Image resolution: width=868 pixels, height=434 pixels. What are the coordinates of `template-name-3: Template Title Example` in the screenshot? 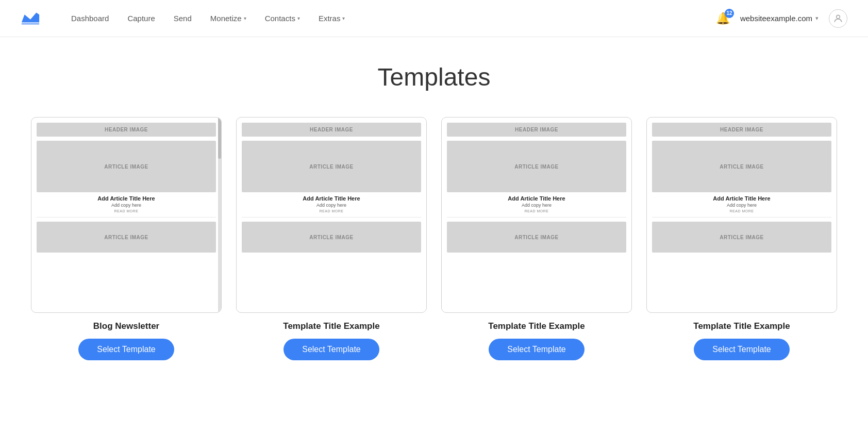 It's located at (536, 326).